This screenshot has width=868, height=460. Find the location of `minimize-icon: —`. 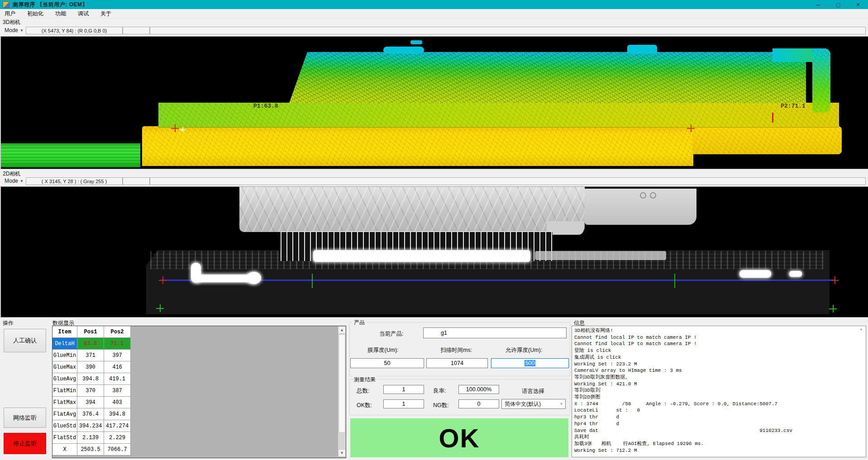

minimize-icon: — is located at coordinates (818, 5).